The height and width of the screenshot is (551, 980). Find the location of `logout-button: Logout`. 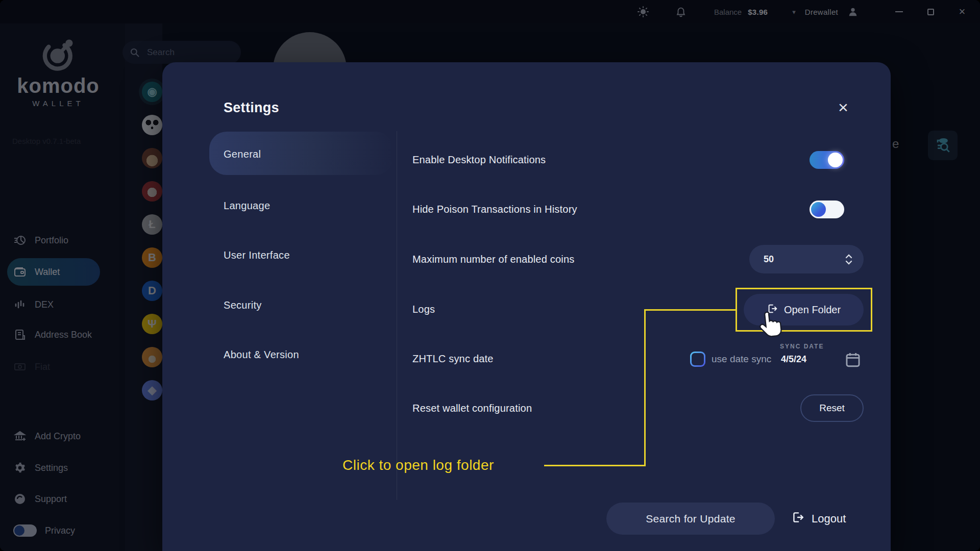

logout-button: Logout is located at coordinates (819, 519).